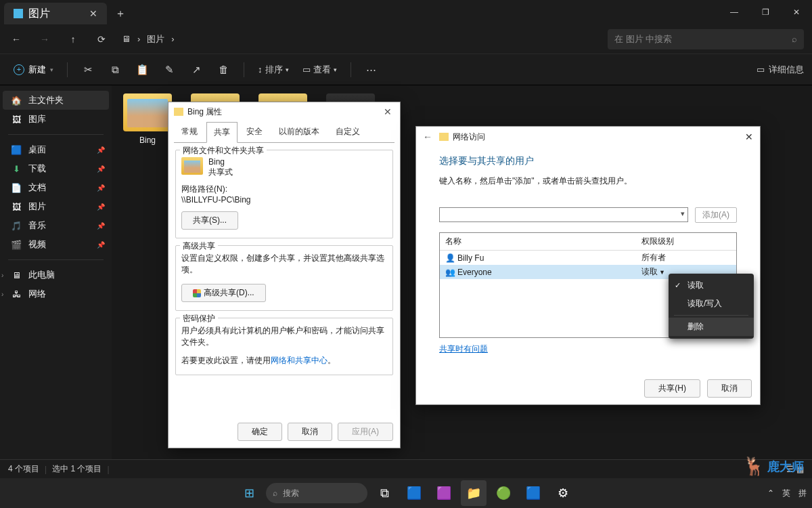  I want to click on new-tab-button: ＋, so click(120, 14).